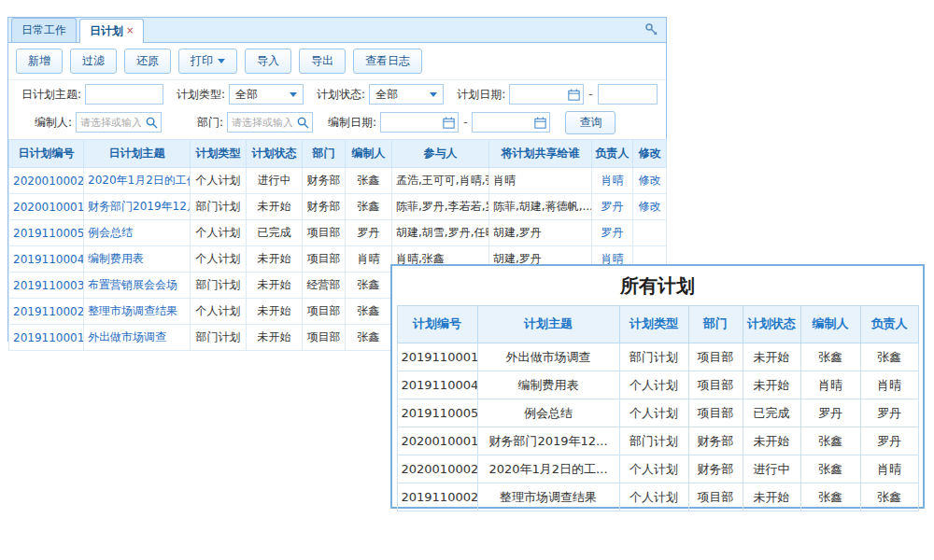 This screenshot has height=560, width=934. What do you see at coordinates (130, 30) in the screenshot?
I see `close-icon: ×` at bounding box center [130, 30].